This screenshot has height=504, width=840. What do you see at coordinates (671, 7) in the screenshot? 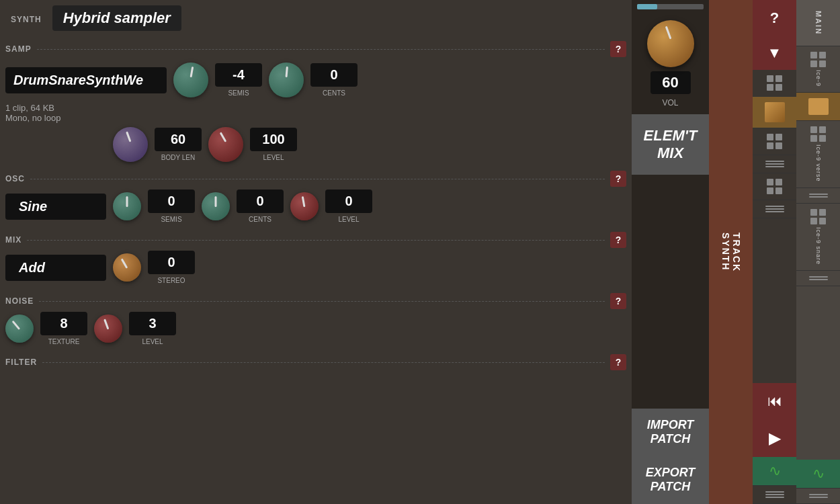
I see `progress-track` at bounding box center [671, 7].